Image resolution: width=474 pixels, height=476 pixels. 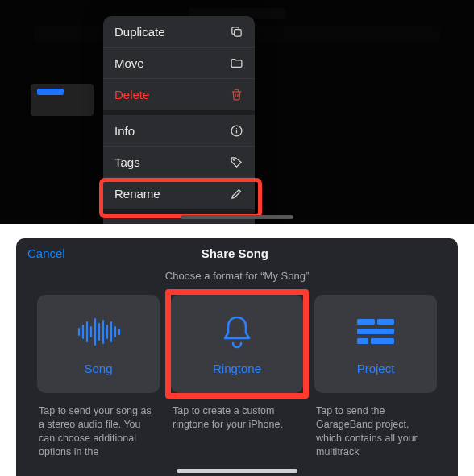 What do you see at coordinates (127, 163) in the screenshot?
I see `menu-item-label: Tags` at bounding box center [127, 163].